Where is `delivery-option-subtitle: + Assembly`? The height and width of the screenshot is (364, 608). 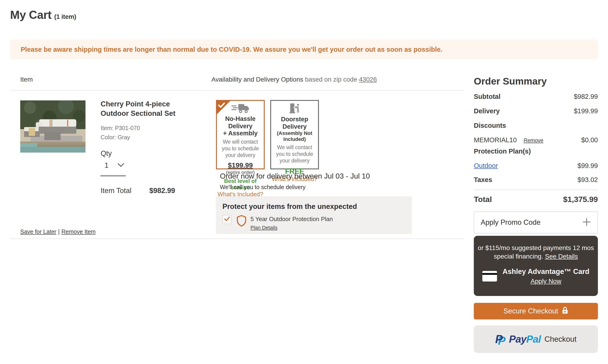 delivery-option-subtitle: + Assembly is located at coordinates (240, 133).